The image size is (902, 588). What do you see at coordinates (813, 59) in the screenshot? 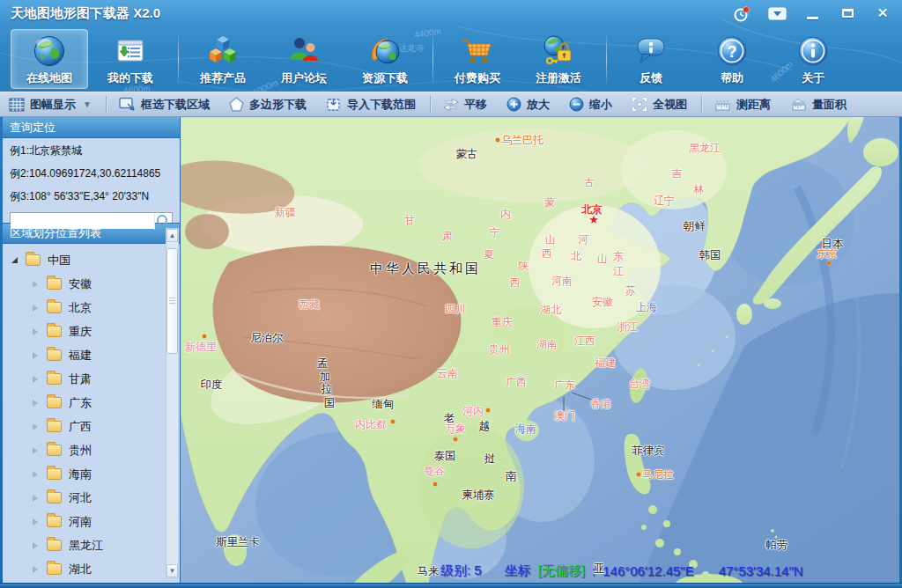
I see `toolbar-about-button: 关于` at bounding box center [813, 59].